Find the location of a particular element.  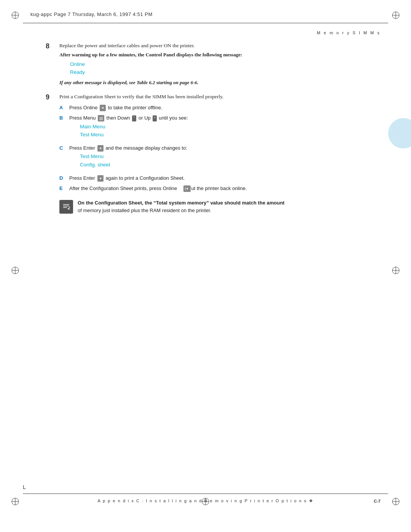

down-button-icon: ˅ is located at coordinates (134, 118).